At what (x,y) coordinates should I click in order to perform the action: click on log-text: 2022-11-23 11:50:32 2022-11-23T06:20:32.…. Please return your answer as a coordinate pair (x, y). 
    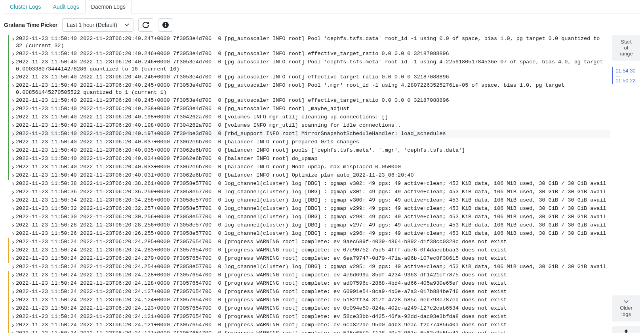
    Looking at the image, I should click on (313, 209).